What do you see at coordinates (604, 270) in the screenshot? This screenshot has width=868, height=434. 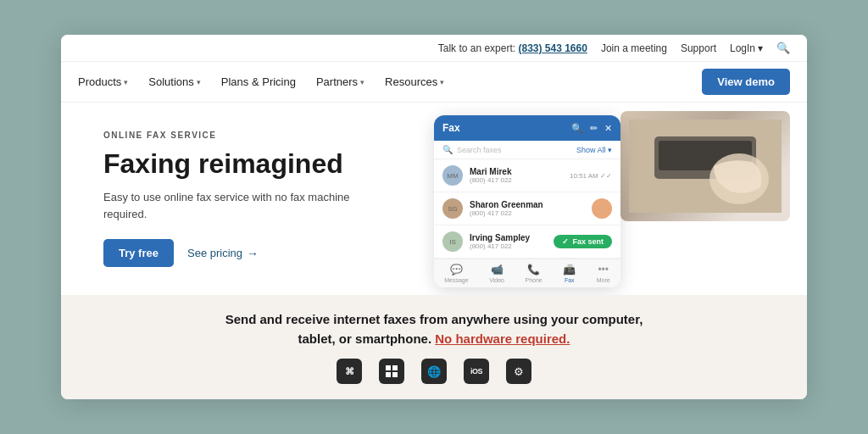 I see `more-icon: •••` at bounding box center [604, 270].